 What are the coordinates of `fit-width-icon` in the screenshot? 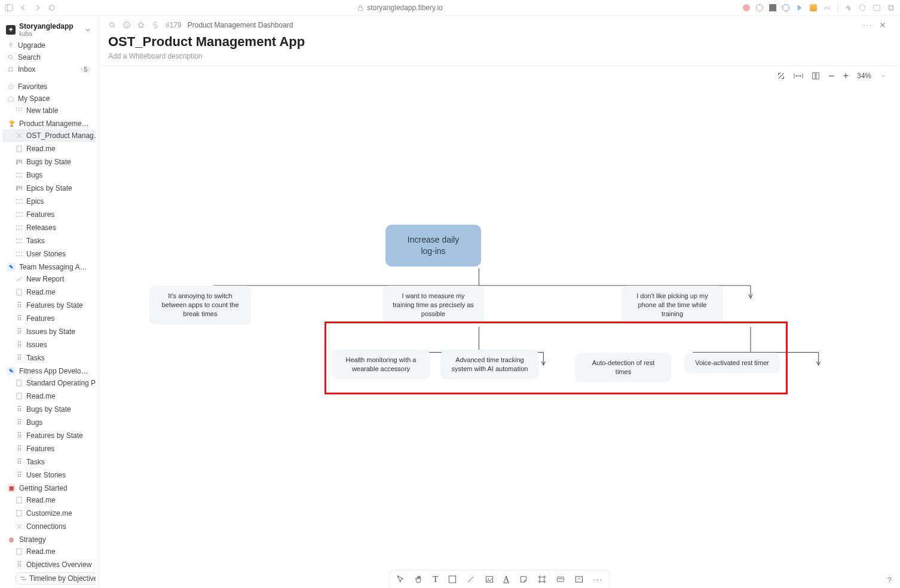 It's located at (798, 76).